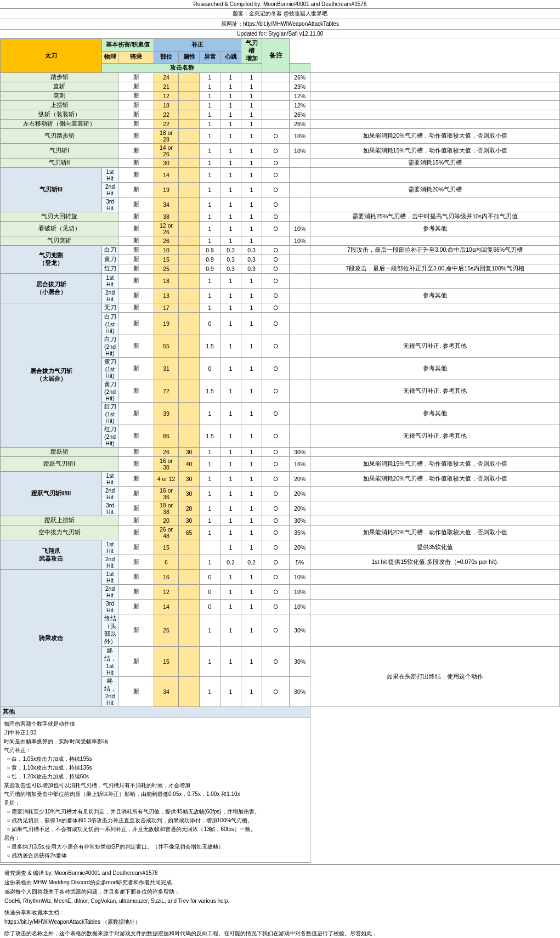 This screenshot has height=938, width=560. What do you see at coordinates (280, 229) in the screenshot?
I see `table-row: 看破斩（见切） 新 12 or 26 1 1 1 O 10% 参考其他` at bounding box center [280, 229].